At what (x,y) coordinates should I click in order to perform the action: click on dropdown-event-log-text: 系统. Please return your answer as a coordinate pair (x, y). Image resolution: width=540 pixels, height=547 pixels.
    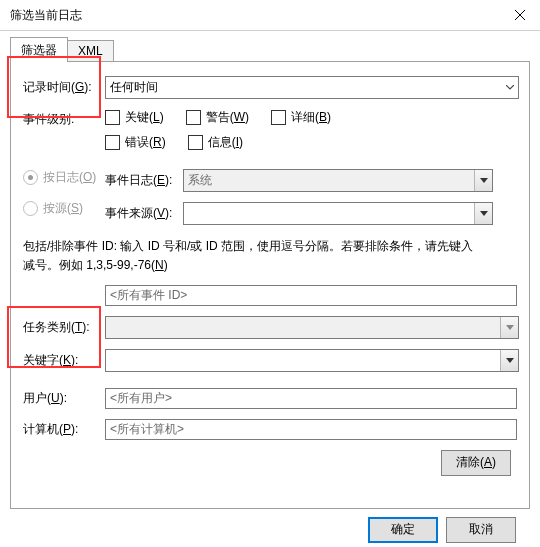
    Looking at the image, I should click on (329, 180).